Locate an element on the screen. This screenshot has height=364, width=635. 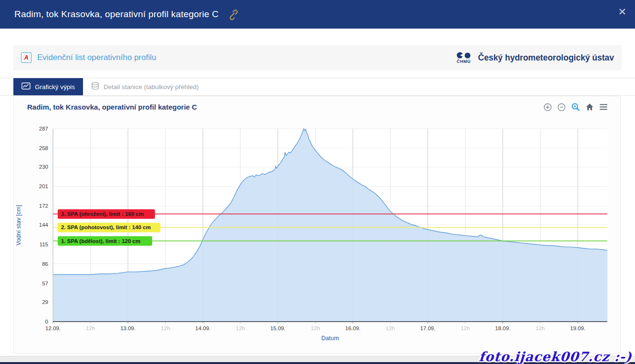
close-icon: ✕ is located at coordinates (622, 11).